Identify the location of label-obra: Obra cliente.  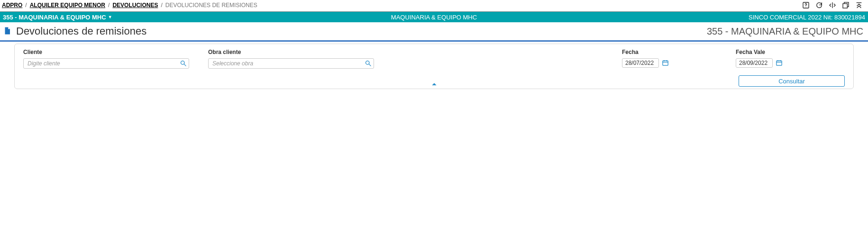
(291, 52).